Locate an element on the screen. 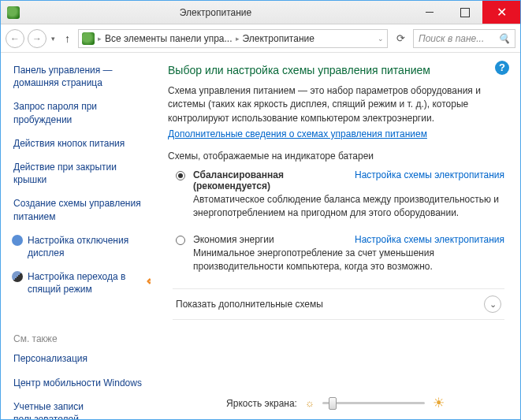 This screenshot has height=420, width=521. window-controls is located at coordinates (466, 13).